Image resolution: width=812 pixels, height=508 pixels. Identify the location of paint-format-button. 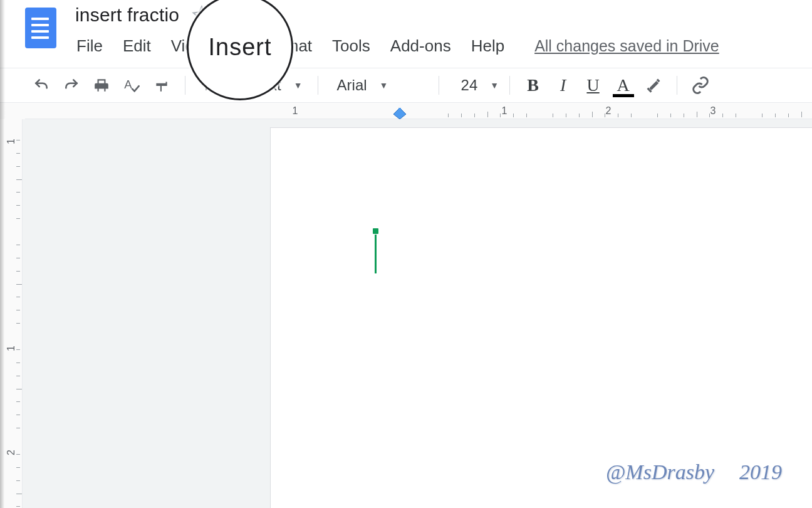
(162, 85).